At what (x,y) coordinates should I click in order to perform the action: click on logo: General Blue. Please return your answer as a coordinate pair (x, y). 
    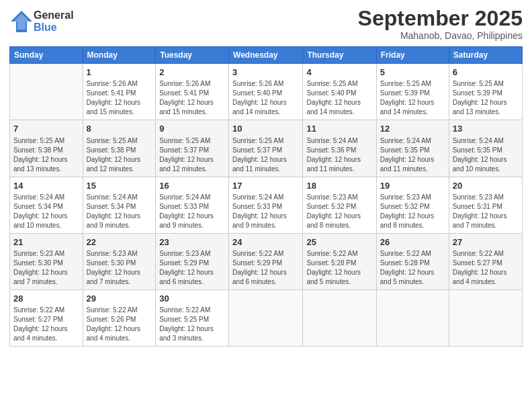
    Looking at the image, I should click on (42, 21).